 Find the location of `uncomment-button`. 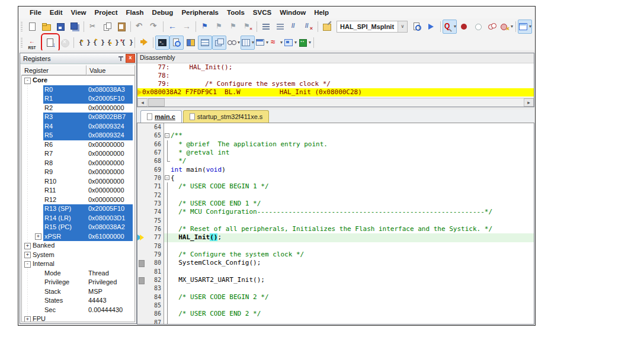

uncomment-button is located at coordinates (309, 27).